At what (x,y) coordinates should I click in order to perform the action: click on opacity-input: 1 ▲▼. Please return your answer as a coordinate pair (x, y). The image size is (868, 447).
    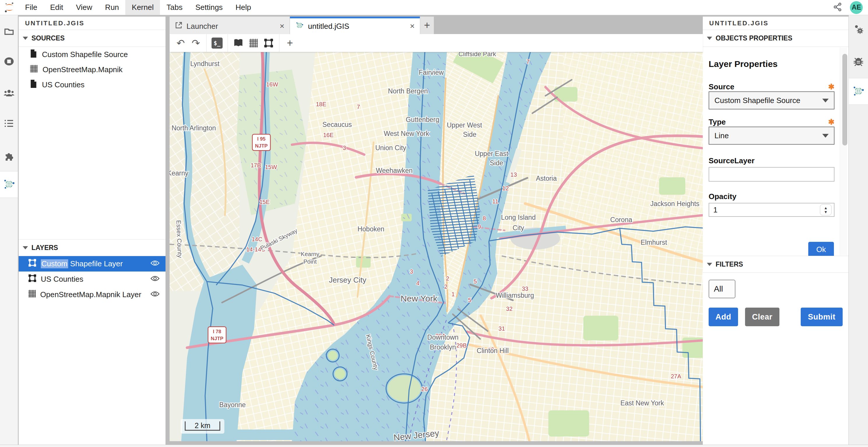
    Looking at the image, I should click on (772, 210).